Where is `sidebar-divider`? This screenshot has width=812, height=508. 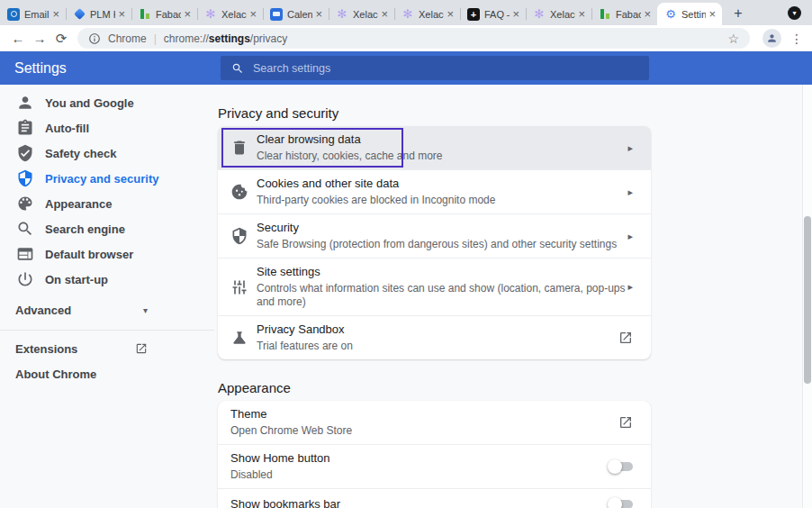 sidebar-divider is located at coordinates (107, 330).